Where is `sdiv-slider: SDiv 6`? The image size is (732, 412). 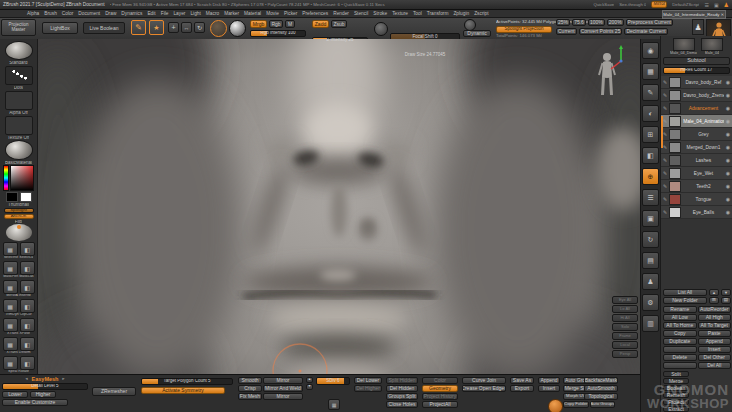 sdiv-slider: SDiv 6 is located at coordinates (333, 381).